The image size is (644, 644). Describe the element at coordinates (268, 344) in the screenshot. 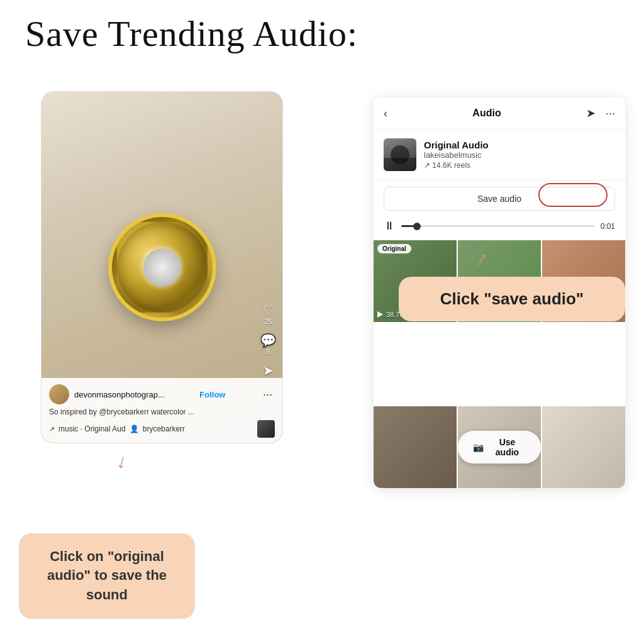

I see `comment-button: 💬 5` at that location.